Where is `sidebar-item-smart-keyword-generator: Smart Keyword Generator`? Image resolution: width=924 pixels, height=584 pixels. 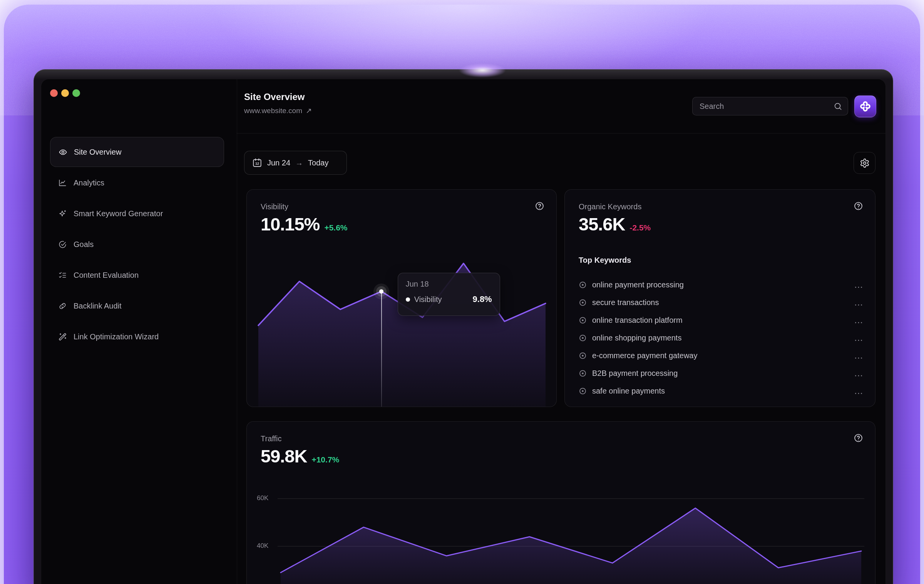
sidebar-item-smart-keyword-generator: Smart Keyword Generator is located at coordinates (137, 214).